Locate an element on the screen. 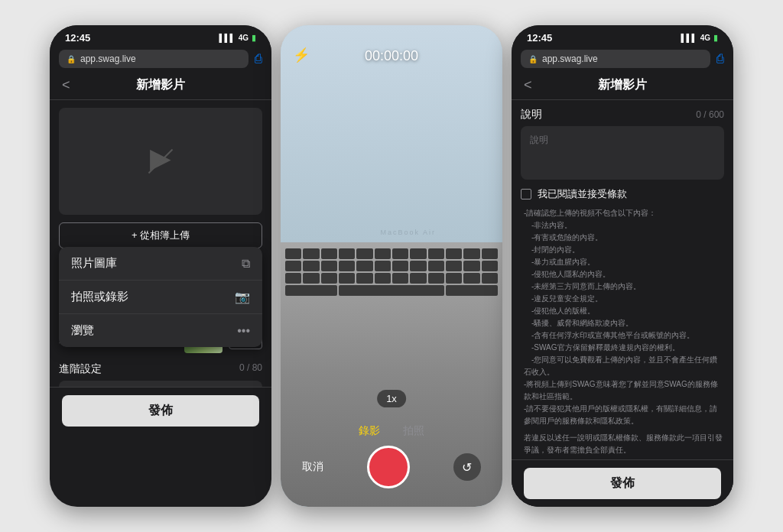  terms-checkbox is located at coordinates (526, 194).